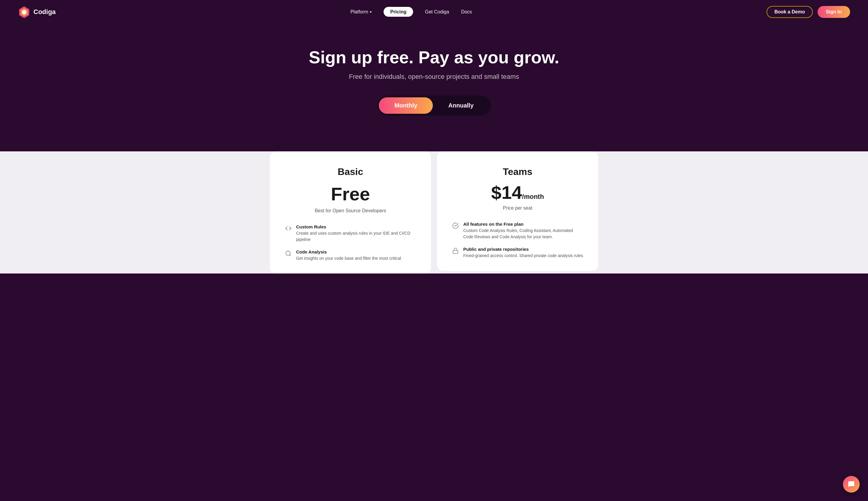 This screenshot has width=868, height=501. I want to click on feature-title: Public and private repositories, so click(523, 249).